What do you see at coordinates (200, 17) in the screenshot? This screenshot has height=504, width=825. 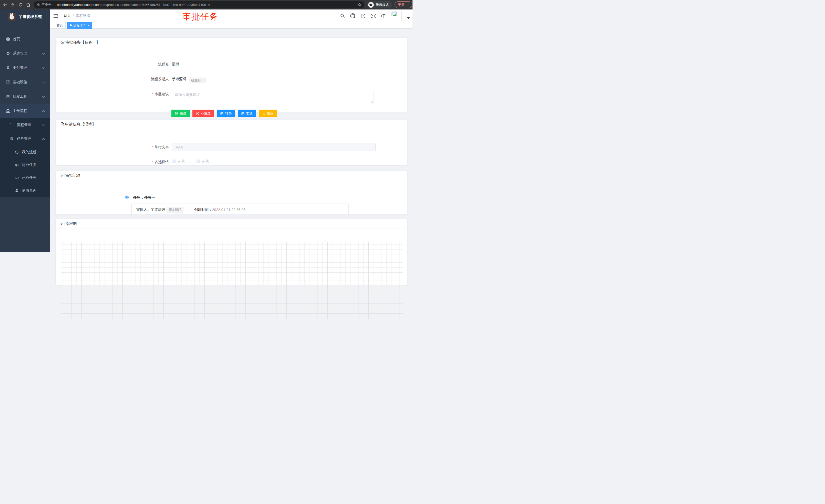 I see `page-annotation: 审批任务` at bounding box center [200, 17].